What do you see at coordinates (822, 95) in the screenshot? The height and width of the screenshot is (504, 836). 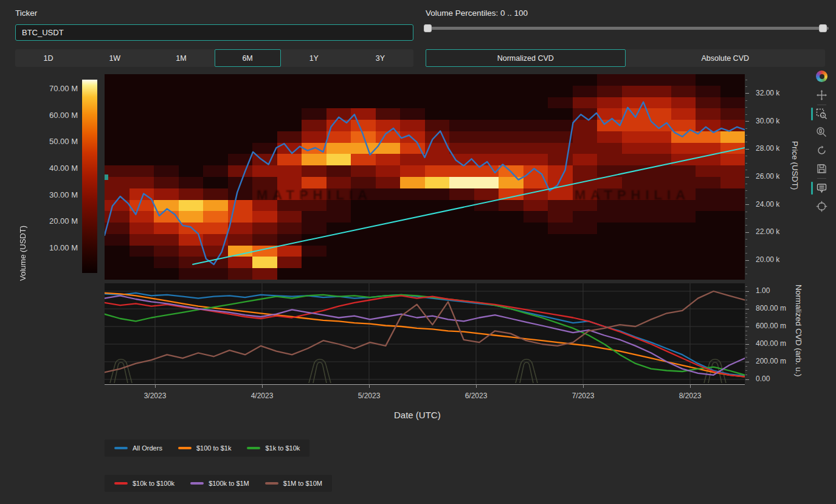 I see `pan-tool-icon` at bounding box center [822, 95].